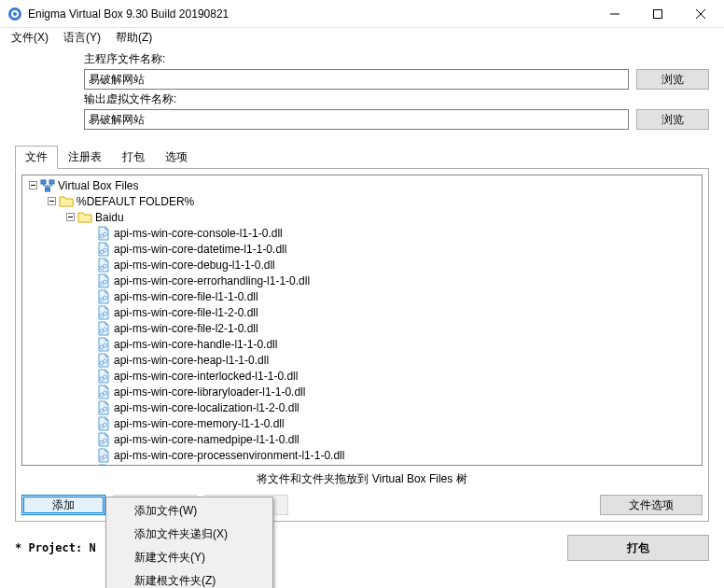 The height and width of the screenshot is (588, 724). What do you see at coordinates (189, 542) in the screenshot?
I see `add-context-menu: 添加文件(W) 添加文件夹递归(X) 新建文件夹(Y) 新建根文件夹(Z)` at bounding box center [189, 542].